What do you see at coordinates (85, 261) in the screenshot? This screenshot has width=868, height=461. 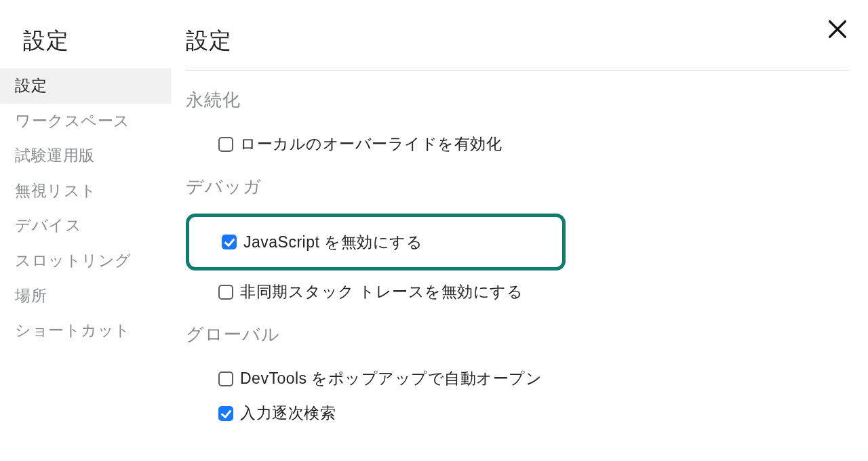 I see `sidebar-item-throttling: スロットリング` at bounding box center [85, 261].